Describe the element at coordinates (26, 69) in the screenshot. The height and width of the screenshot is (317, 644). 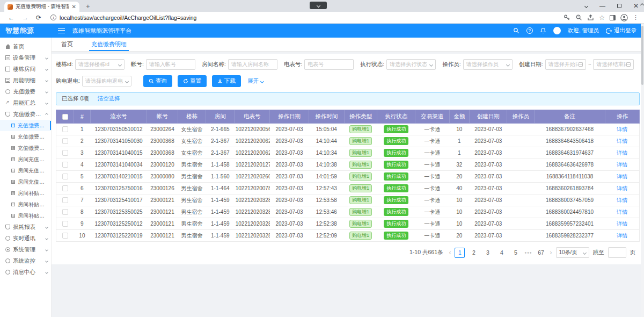
I see `sidebar-item: 楼栋房间` at that location.